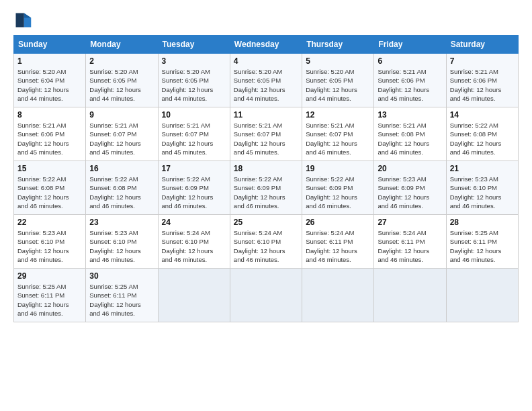  I want to click on day-details: Sunrise: 5:21 AMSunset: 6:08 PMDaylight:…, so click(410, 138).